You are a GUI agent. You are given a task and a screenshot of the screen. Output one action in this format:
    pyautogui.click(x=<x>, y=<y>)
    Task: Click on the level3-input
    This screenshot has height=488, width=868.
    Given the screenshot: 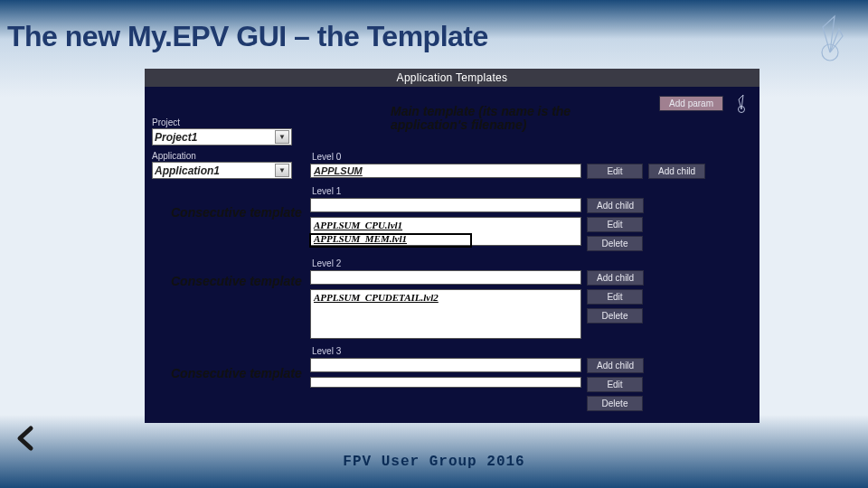 What is the action you would take?
    pyautogui.click(x=446, y=365)
    